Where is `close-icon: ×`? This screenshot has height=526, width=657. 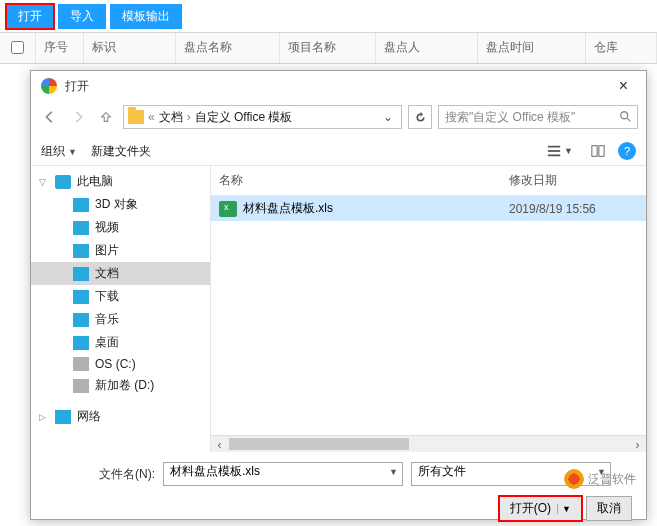 close-icon: × is located at coordinates (624, 86).